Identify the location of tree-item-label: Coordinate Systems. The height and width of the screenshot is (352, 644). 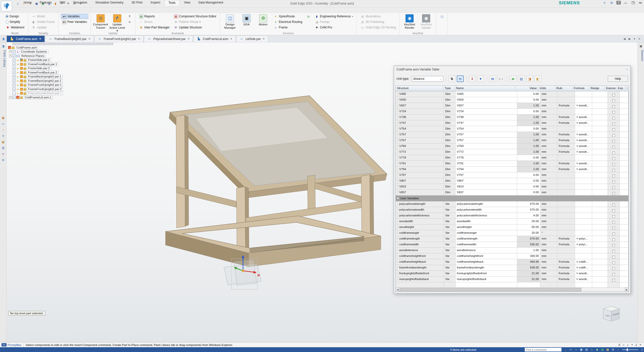
(34, 52).